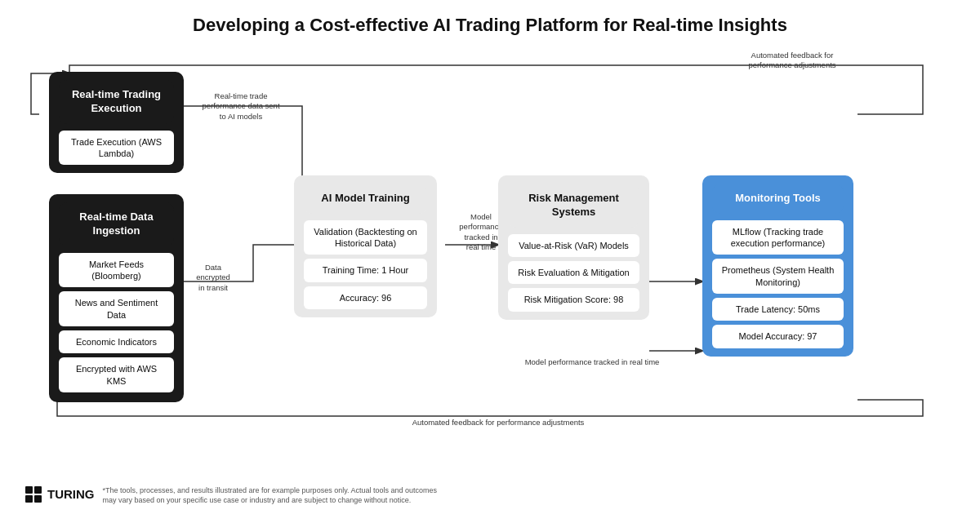 This screenshot has width=980, height=514. What do you see at coordinates (213, 277) in the screenshot?
I see `label-data-encrypted: Dataencryptedin transit` at bounding box center [213, 277].